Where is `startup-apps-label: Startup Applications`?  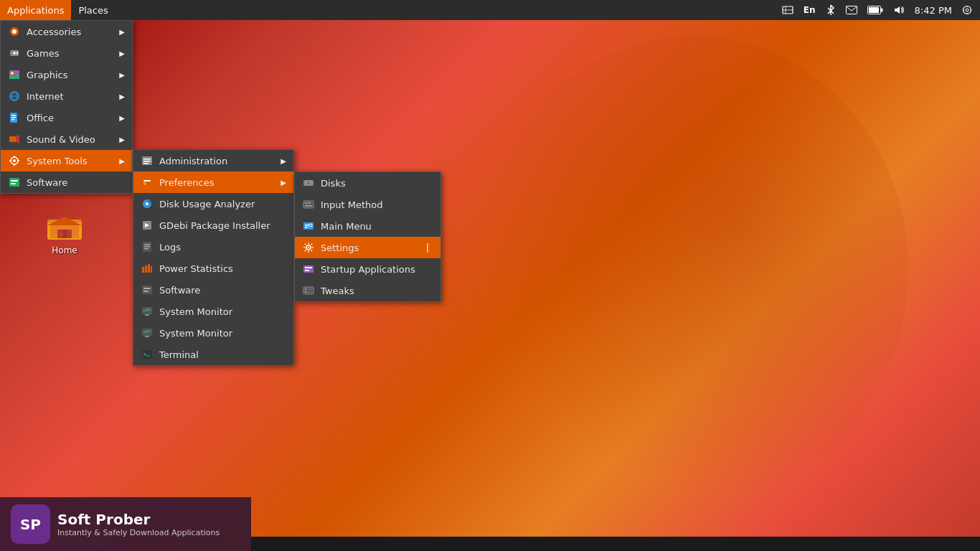 startup-apps-label: Startup Applications is located at coordinates (368, 270).